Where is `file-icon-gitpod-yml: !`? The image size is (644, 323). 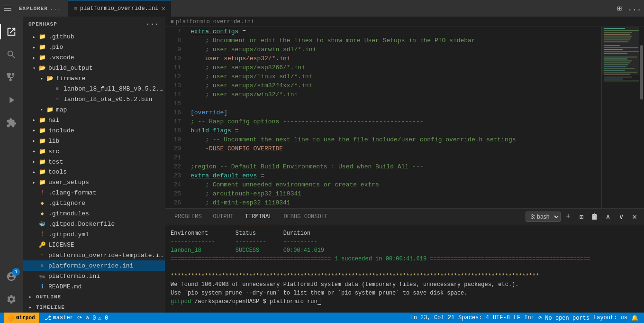
file-icon-gitpod-yml: ! is located at coordinates (42, 234).